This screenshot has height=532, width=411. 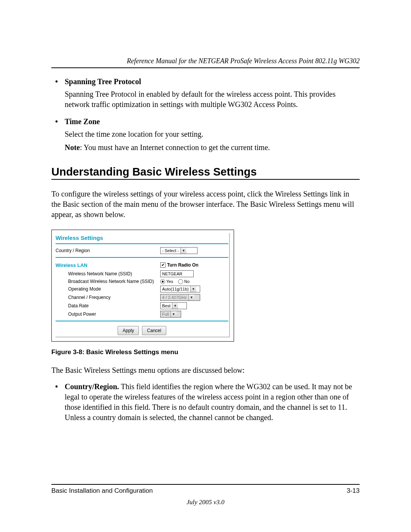 What do you see at coordinates (108, 251) in the screenshot?
I see `country-region-label: Country / Region` at bounding box center [108, 251].